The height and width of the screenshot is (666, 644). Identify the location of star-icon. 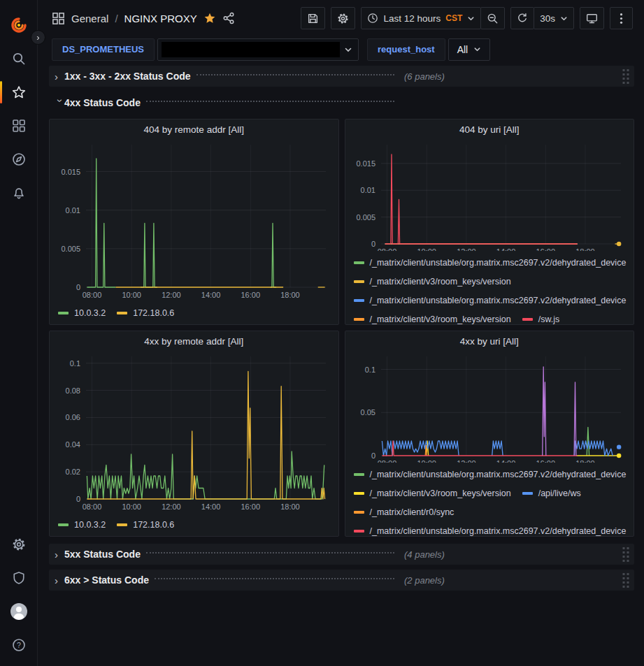
(19, 92).